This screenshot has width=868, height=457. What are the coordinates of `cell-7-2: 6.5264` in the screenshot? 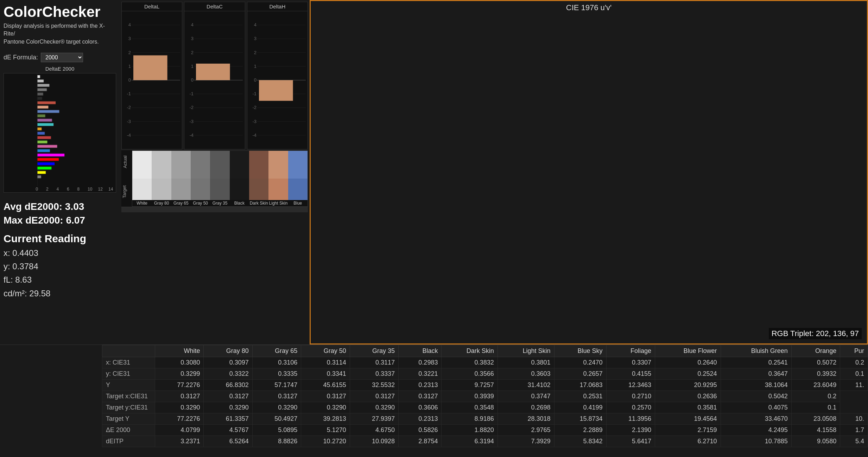 It's located at (228, 442).